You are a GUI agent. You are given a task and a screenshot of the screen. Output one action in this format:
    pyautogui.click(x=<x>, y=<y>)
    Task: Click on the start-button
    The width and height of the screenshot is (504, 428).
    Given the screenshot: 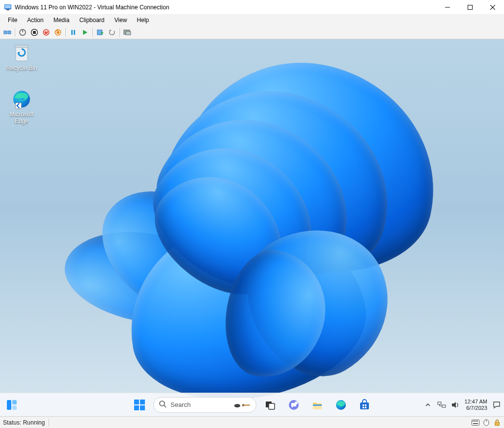 What is the action you would take?
    pyautogui.click(x=140, y=405)
    